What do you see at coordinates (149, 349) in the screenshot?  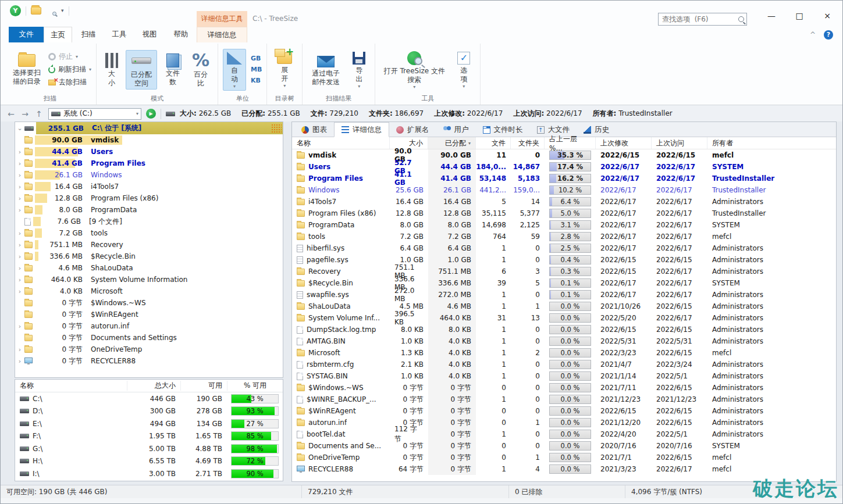 I see `tree-item: 0 字节OneDriveTemp` at bounding box center [149, 349].